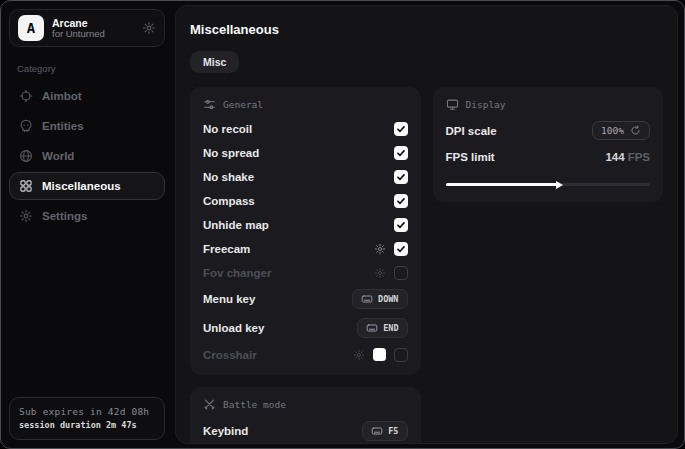 The height and width of the screenshot is (449, 685). I want to click on sidebar-item-settings: Settings, so click(87, 216).